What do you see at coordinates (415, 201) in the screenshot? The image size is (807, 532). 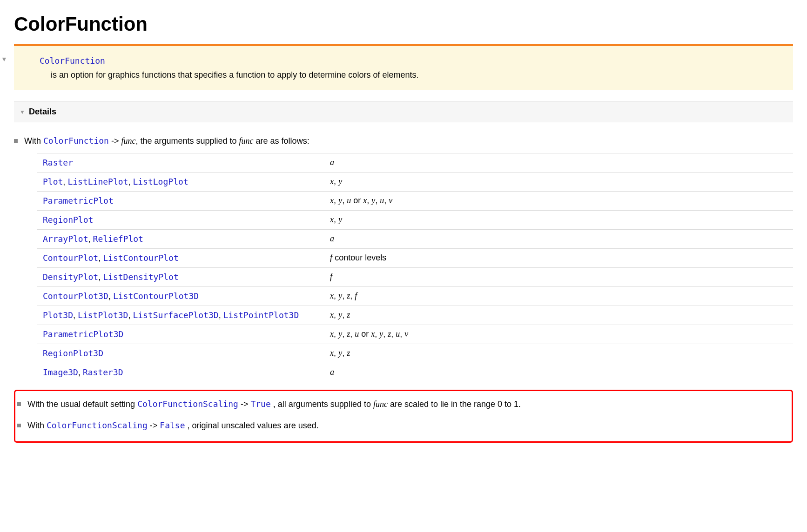 I see `table-row: ParametricPlotx, y, u or x, y, u, v` at bounding box center [415, 201].